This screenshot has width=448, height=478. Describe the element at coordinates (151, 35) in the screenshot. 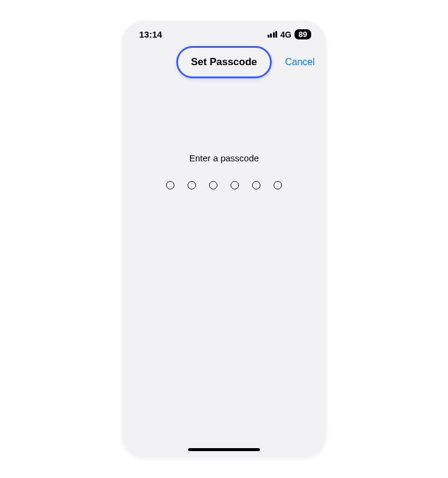

I see `status-time: 13:14` at that location.